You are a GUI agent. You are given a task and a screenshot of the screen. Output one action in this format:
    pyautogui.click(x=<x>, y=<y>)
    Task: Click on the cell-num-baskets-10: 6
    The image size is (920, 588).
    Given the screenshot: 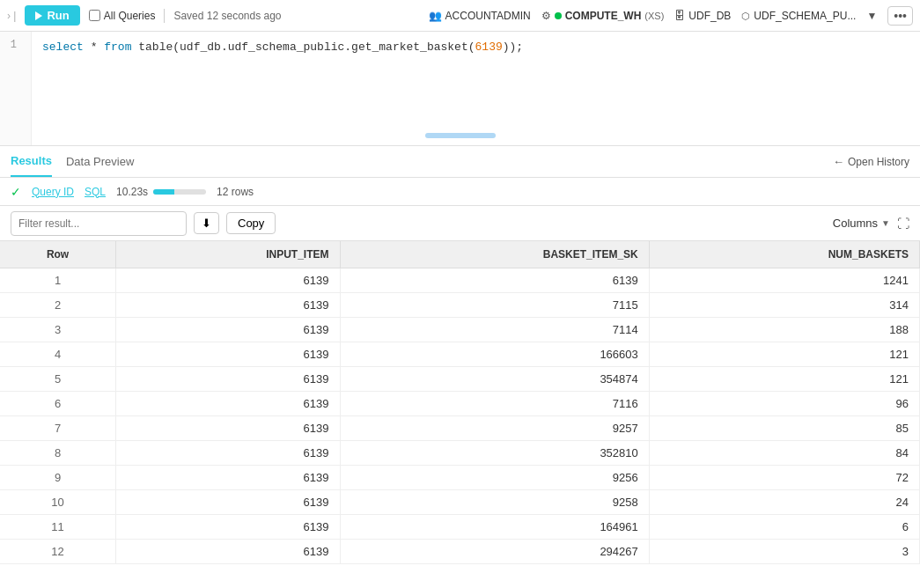 What is the action you would take?
    pyautogui.click(x=784, y=527)
    